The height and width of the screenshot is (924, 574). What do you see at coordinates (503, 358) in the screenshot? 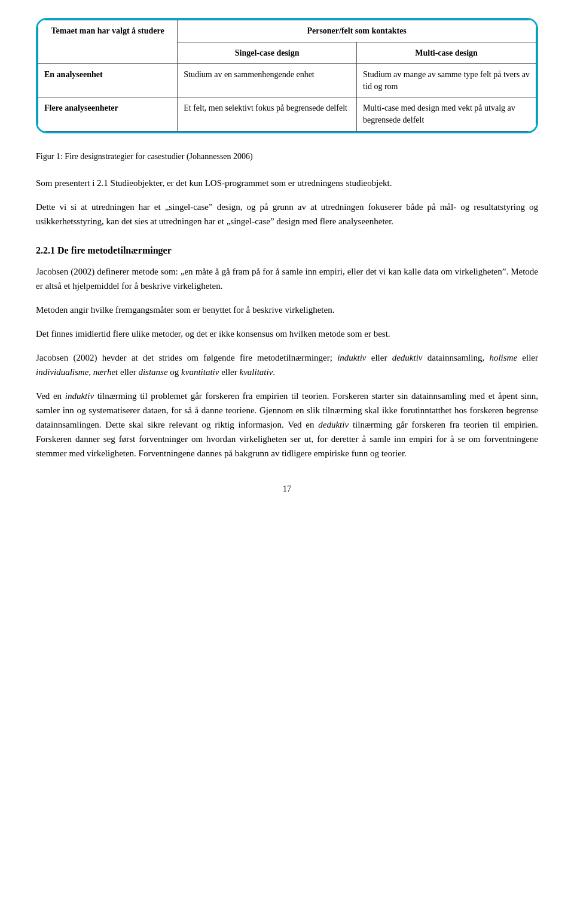
I see `para6-em3: holisme` at bounding box center [503, 358].